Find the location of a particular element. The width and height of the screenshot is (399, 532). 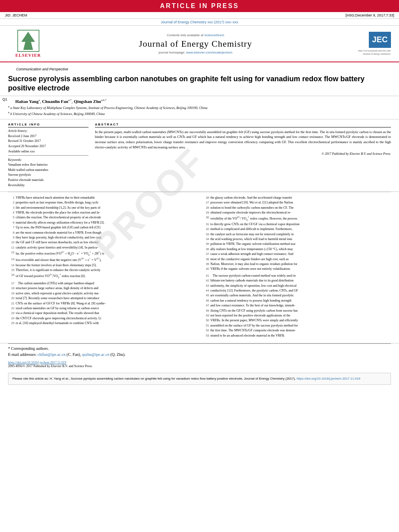

citation-box: Please cite this article as: H. Yang et … is located at coordinates (200, 379).